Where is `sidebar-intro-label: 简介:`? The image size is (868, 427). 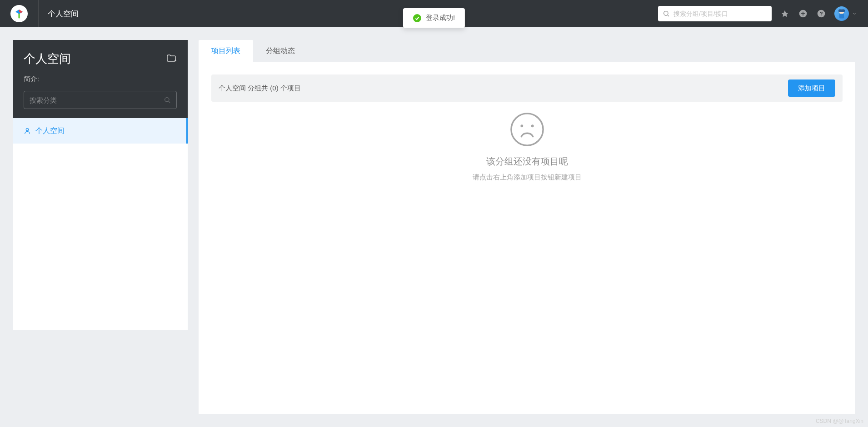
sidebar-intro-label: 简介: is located at coordinates (100, 79).